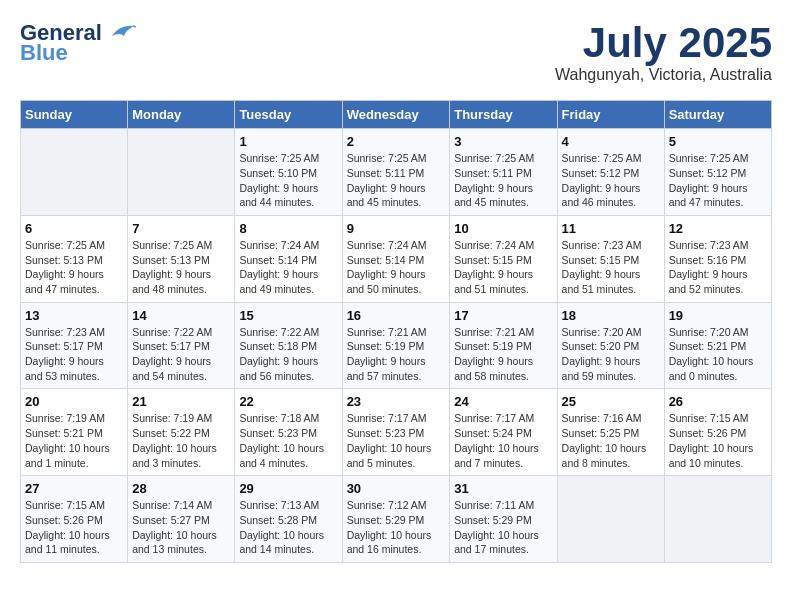 The height and width of the screenshot is (612, 792). I want to click on day-number: 18, so click(611, 316).